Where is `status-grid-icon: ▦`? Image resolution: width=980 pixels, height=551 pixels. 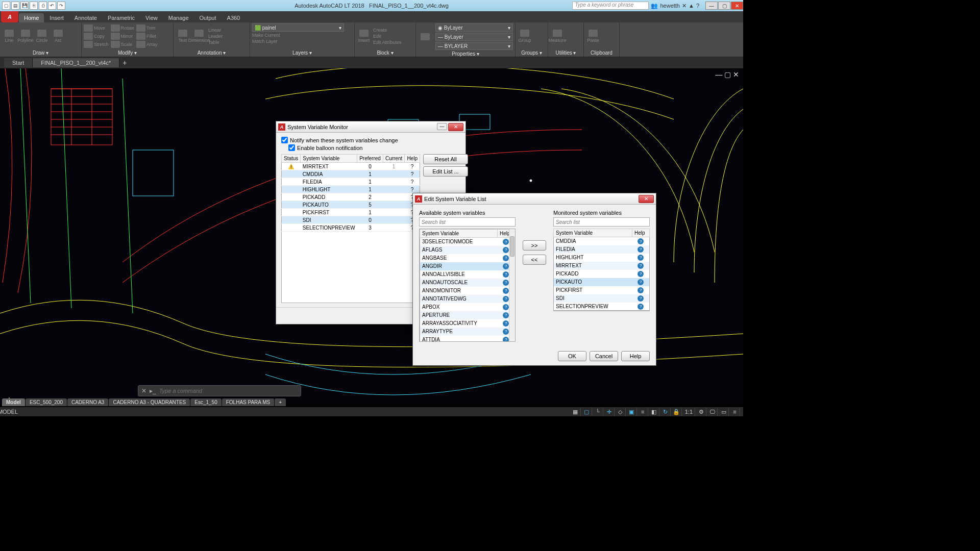 status-grid-icon: ▦ is located at coordinates (576, 412).